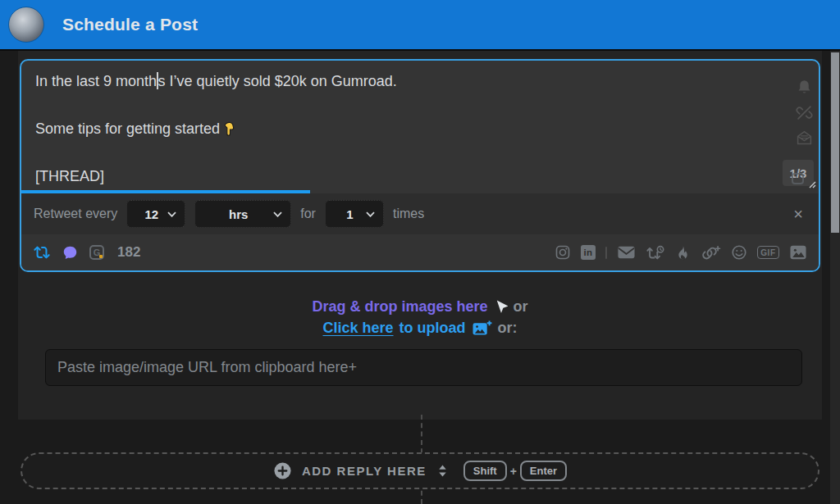 The image size is (840, 504). Describe the element at coordinates (358, 328) in the screenshot. I see `click-here-link: Click here` at that location.